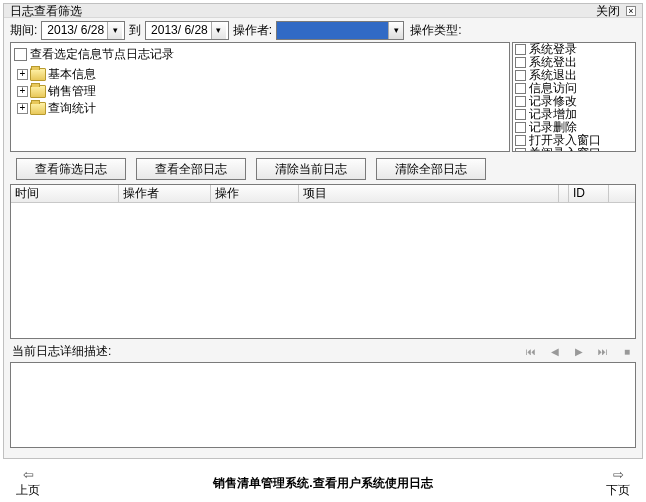  I want to click on checkbox-label: 查看选定信息节点日志记录, so click(102, 54).